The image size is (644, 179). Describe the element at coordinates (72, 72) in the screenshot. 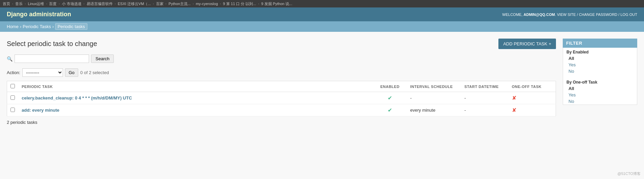

I see `go-button: Go` at that location.